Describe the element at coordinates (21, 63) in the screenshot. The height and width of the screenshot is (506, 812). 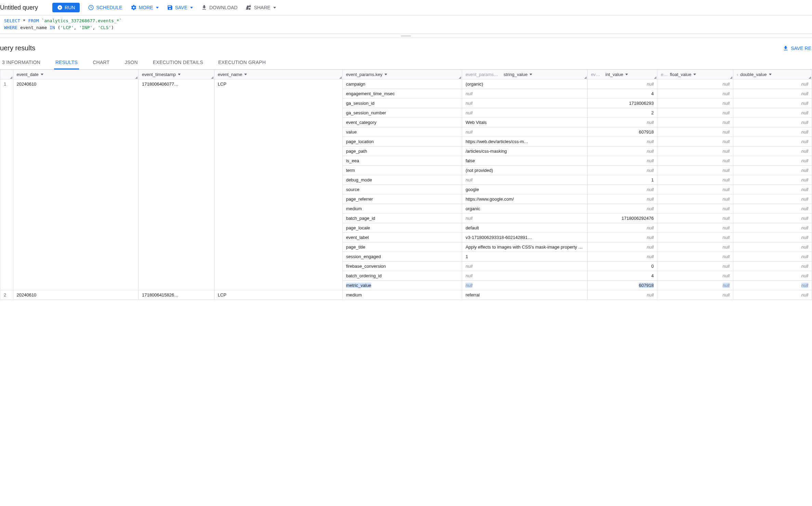
I see `tab-job-information: 3 INFORMATION` at that location.